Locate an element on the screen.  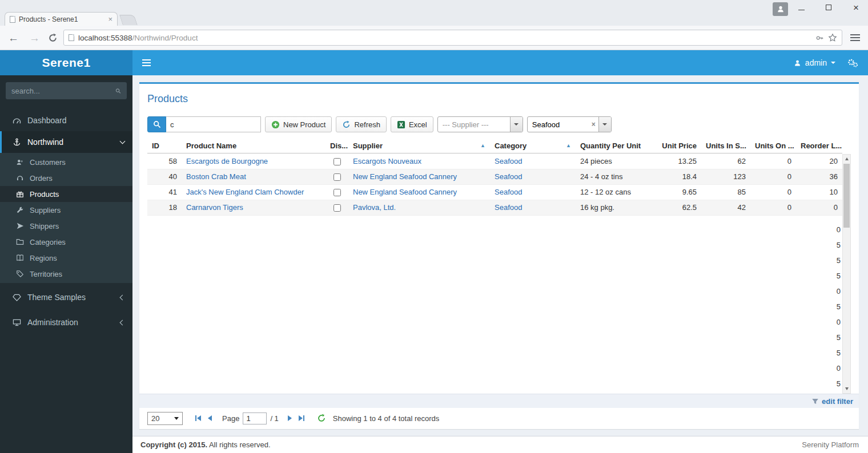
supplier-link: Pavlova, Ltd. is located at coordinates (375, 208).